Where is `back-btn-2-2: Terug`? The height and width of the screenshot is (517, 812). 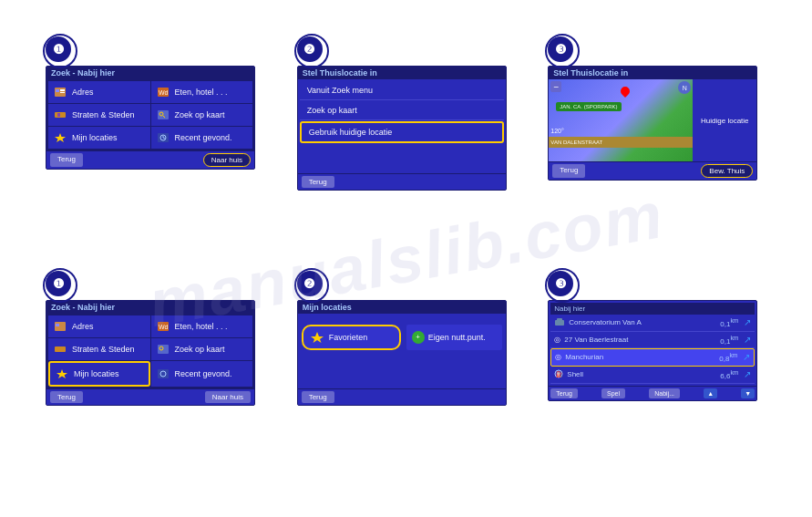 back-btn-2-2: Terug is located at coordinates (318, 398).